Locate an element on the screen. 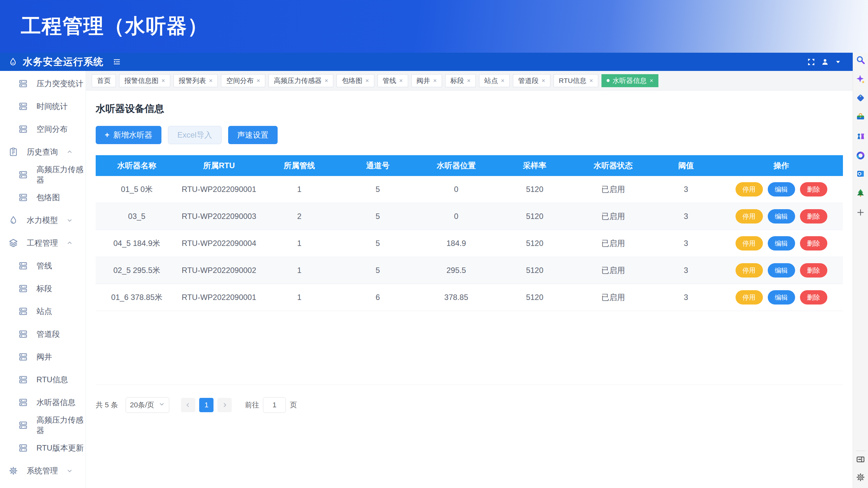  row-actions: 停用编辑删除 is located at coordinates (781, 189).